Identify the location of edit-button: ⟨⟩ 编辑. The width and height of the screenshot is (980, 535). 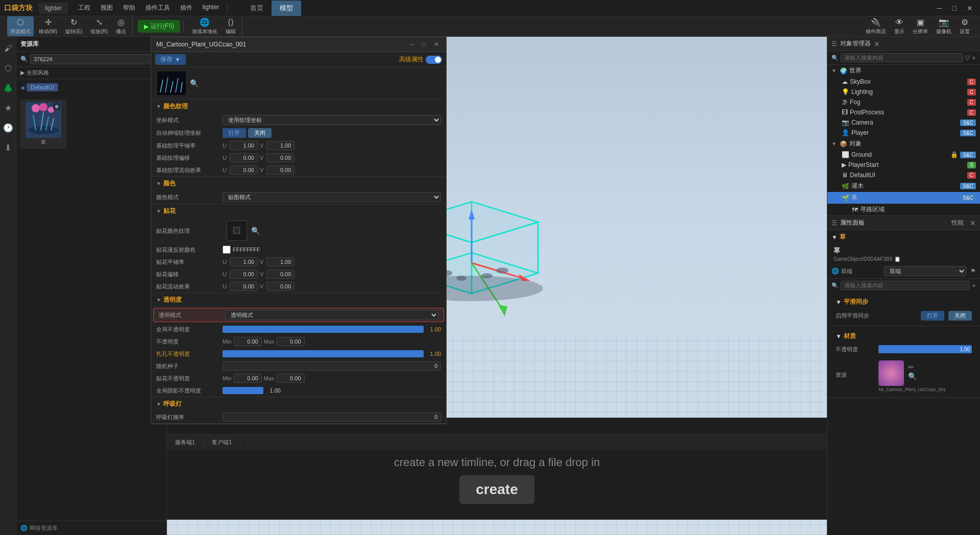
(231, 27).